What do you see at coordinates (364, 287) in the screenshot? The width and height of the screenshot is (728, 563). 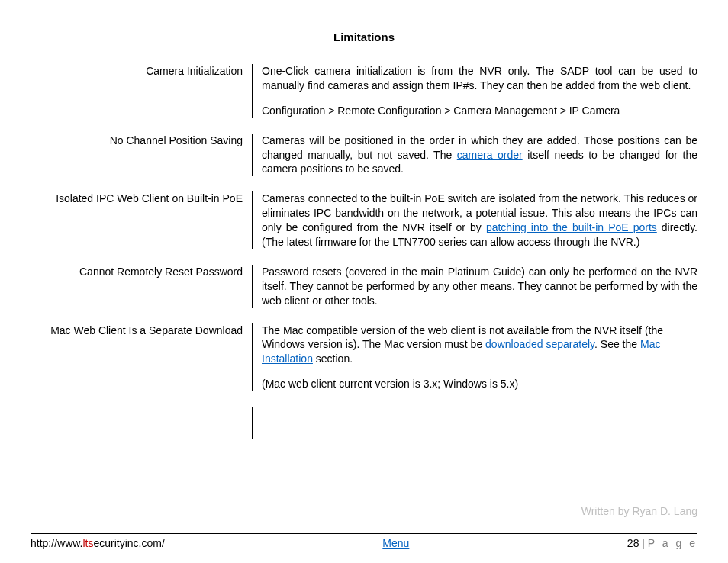 I see `table-row: Cannot Remotely Reset PasswordPassword r…` at bounding box center [364, 287].